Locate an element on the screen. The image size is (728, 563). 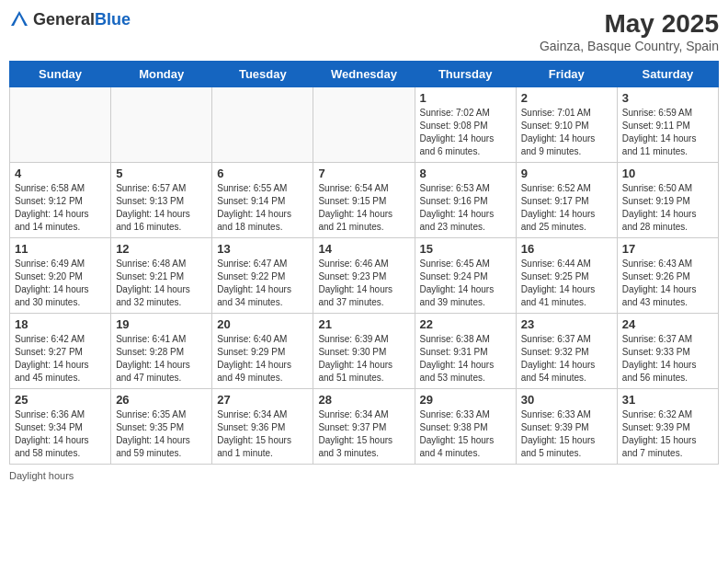
calendar-cell: 30Sunrise: 6:33 AM Sunset: 9:39 PM Dayli… is located at coordinates (566, 427).